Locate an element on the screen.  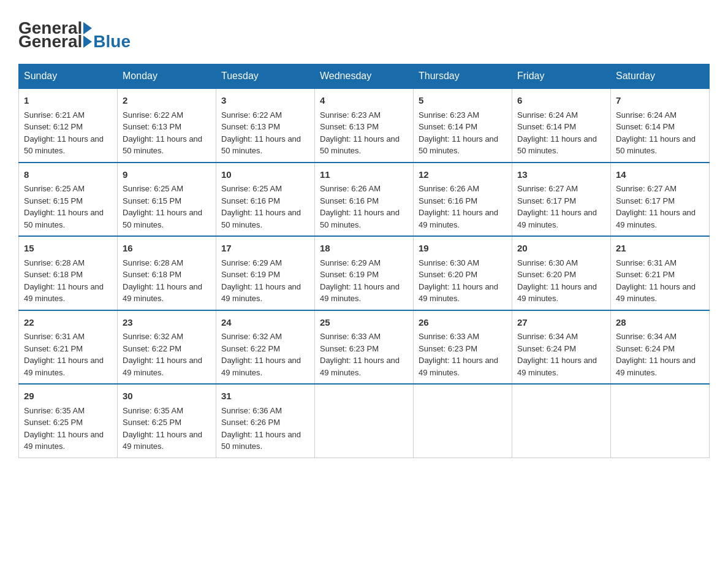
calendar-cell: 7 Sunrise: 6:24 AM Sunset: 6:14 PM Dayli… is located at coordinates (661, 125).